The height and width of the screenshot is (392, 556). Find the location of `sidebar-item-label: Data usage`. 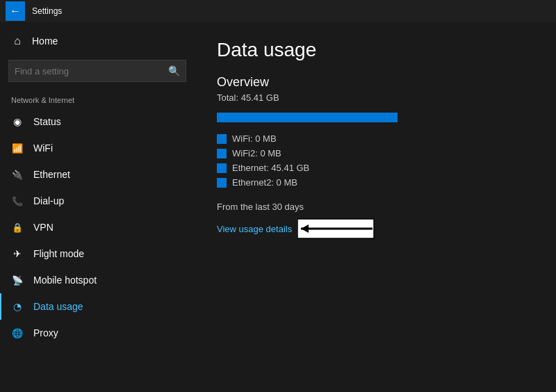

sidebar-item-label: Data usage is located at coordinates (58, 307).